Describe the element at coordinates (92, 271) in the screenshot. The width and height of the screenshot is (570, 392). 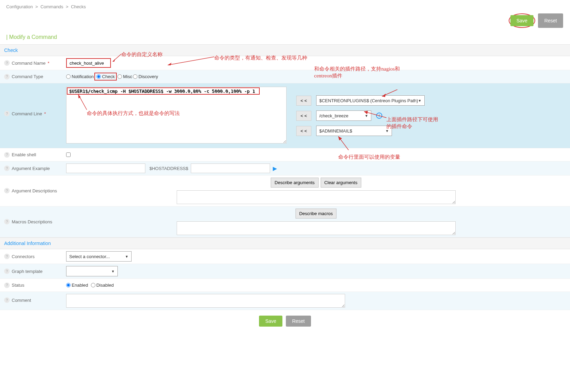
I see `graph-template-select: ▼` at that location.